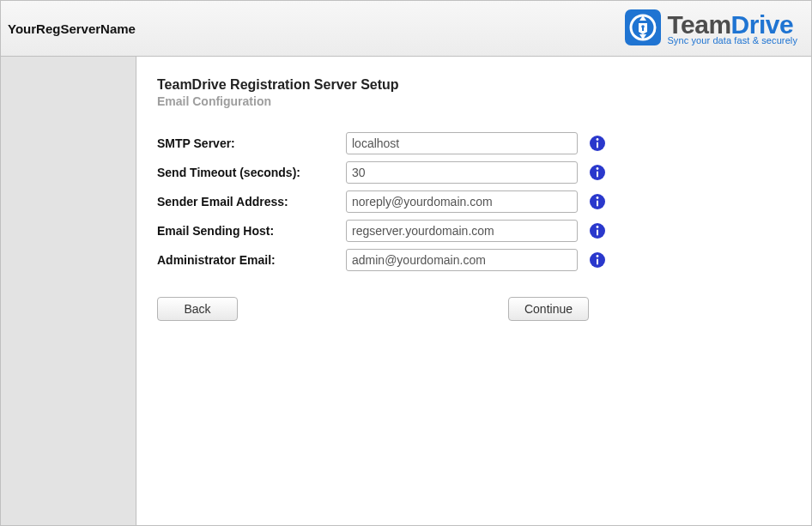 The width and height of the screenshot is (812, 526). I want to click on label-sender-email: Sender Email Address:, so click(251, 202).